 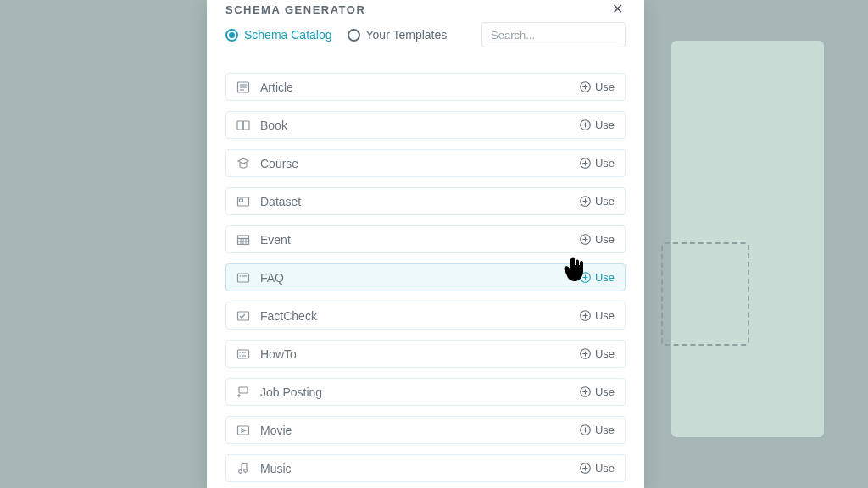 What do you see at coordinates (420, 202) in the screenshot?
I see `schema-label: Dataset` at bounding box center [420, 202].